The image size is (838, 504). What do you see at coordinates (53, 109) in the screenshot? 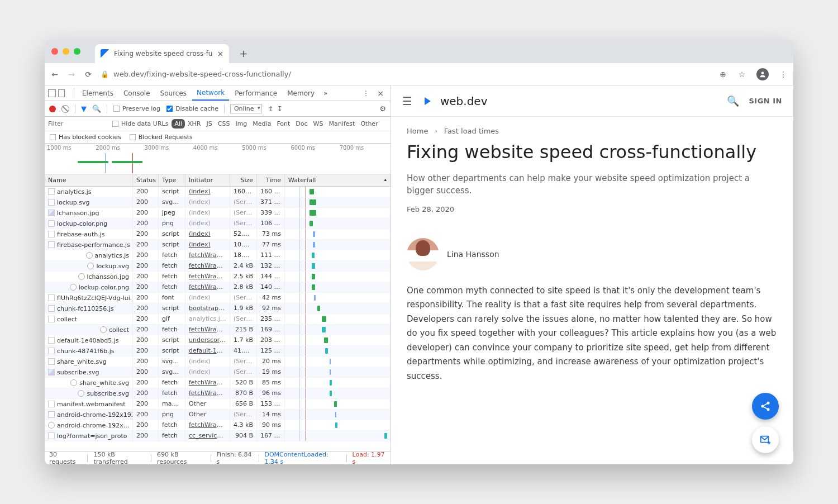
I see `record-button` at bounding box center [53, 109].